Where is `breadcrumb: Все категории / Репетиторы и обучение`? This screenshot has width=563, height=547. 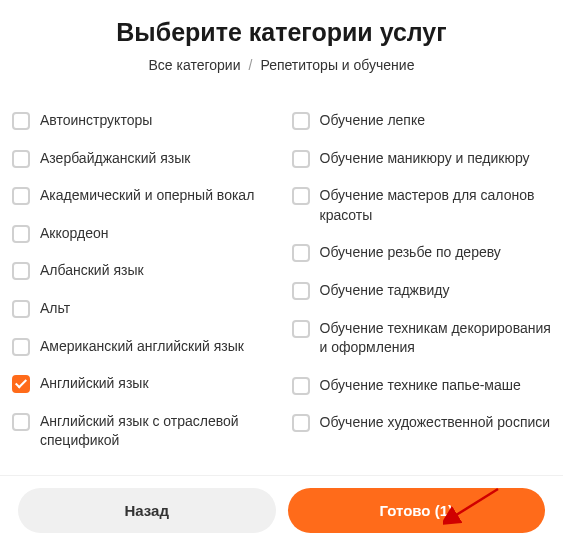
breadcrumb: Все категории / Репетиторы и обучение is located at coordinates (282, 65).